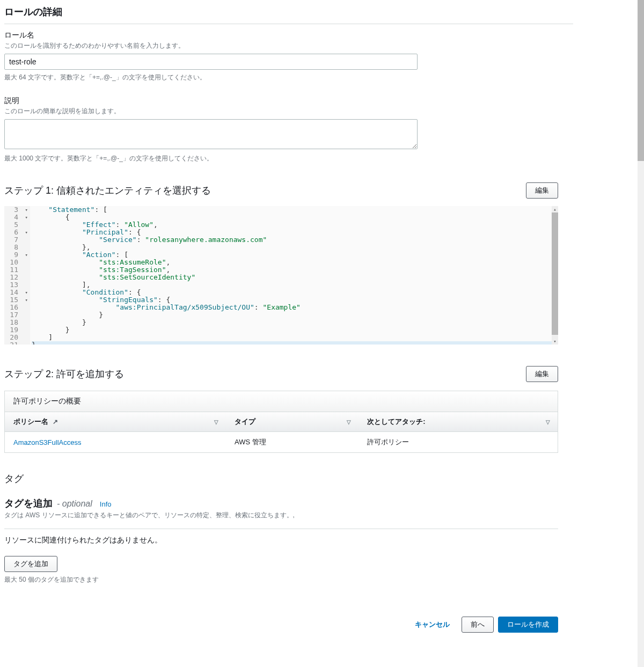 The width and height of the screenshot is (644, 667). I want to click on line-number: 13, so click(16, 285).